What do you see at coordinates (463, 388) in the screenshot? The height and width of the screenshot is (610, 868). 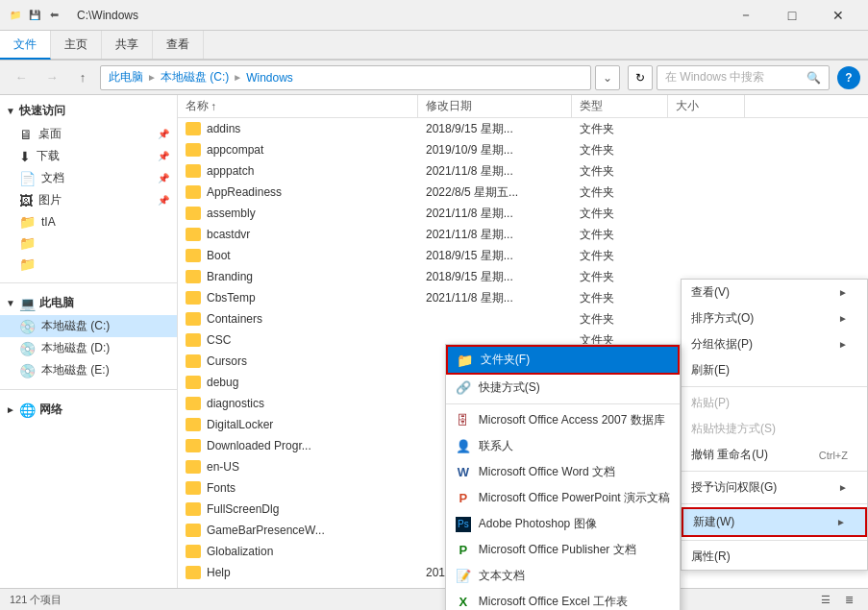 I see `shortcut-sm-icon: 🔗` at bounding box center [463, 388].